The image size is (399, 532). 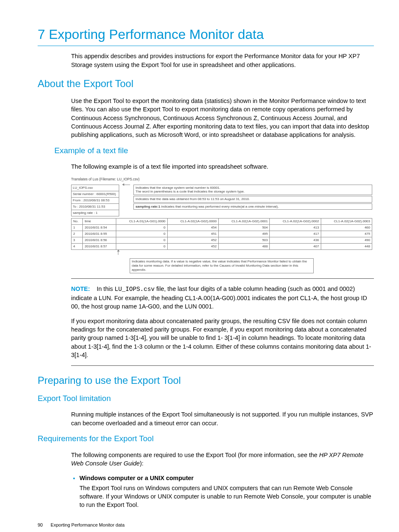 I want to click on figure-cell: Serial number : 60001(R500), so click(x=95, y=194).